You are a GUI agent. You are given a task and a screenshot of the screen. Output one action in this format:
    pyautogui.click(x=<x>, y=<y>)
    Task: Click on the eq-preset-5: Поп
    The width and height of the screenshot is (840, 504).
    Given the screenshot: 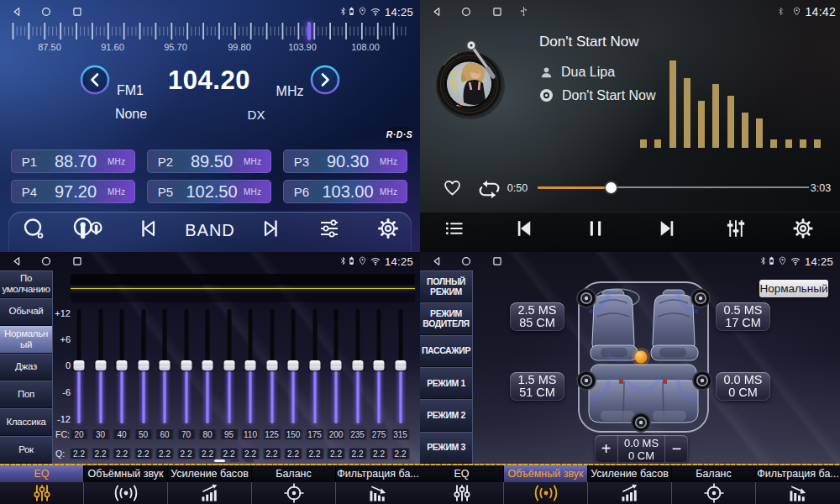 What is the action you would take?
    pyautogui.click(x=26, y=395)
    